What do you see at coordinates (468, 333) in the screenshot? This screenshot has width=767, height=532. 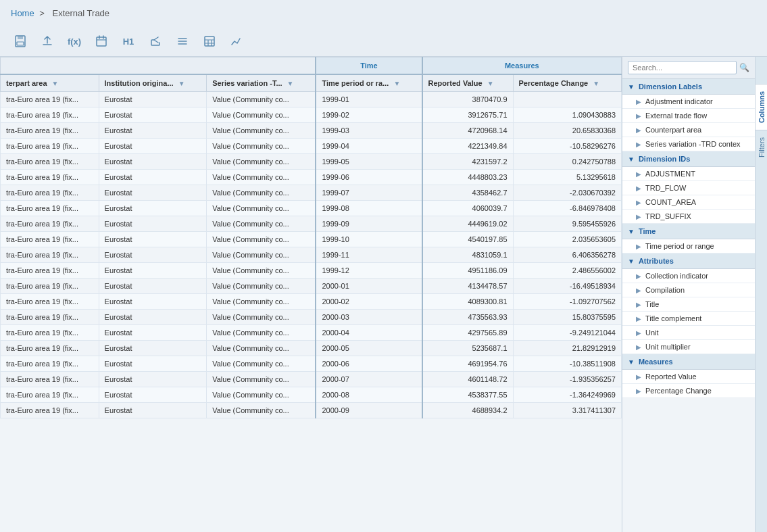 I see `cell-reported: 4297565.89` at bounding box center [468, 333].